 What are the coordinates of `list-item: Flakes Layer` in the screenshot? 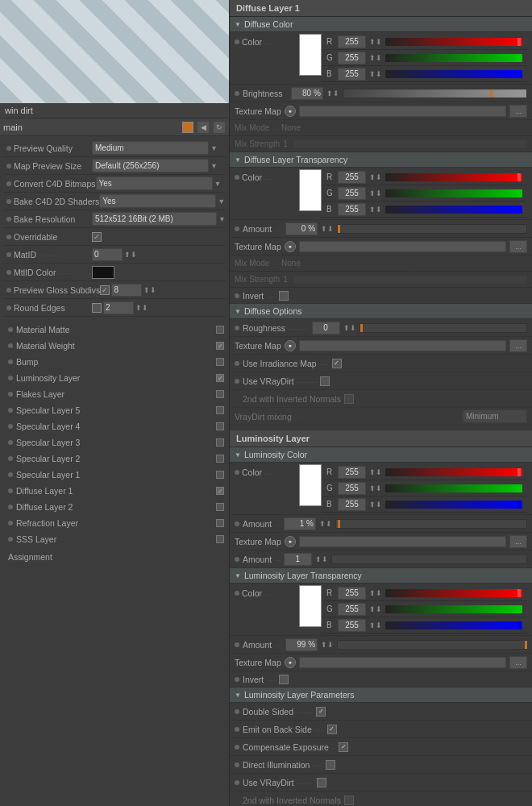 It's located at (114, 394).